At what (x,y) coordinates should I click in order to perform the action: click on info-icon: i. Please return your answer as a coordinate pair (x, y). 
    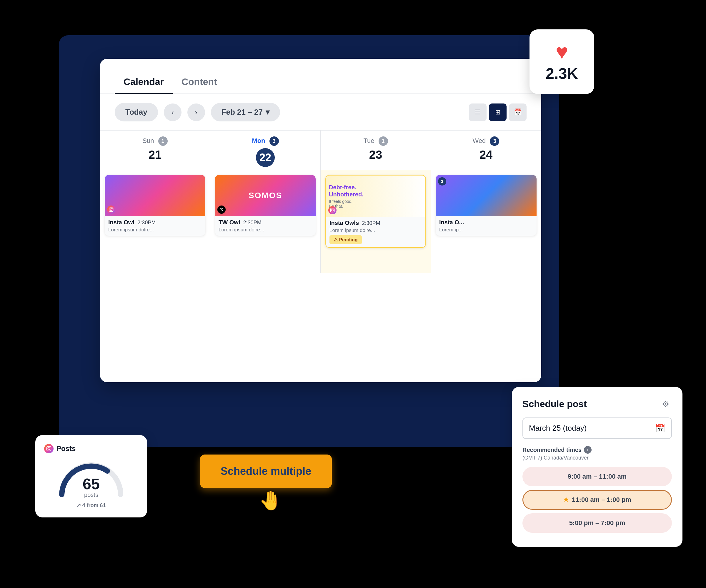
    Looking at the image, I should click on (588, 450).